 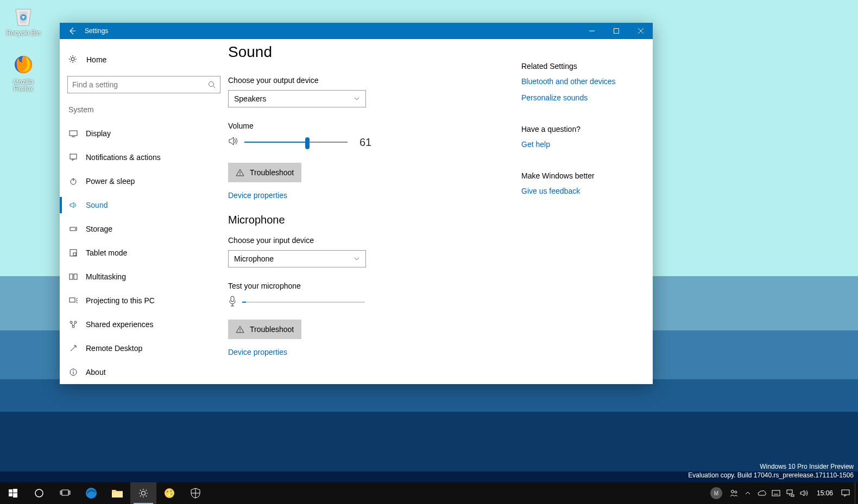 I want to click on nav-power: Power & sleep, so click(x=144, y=181).